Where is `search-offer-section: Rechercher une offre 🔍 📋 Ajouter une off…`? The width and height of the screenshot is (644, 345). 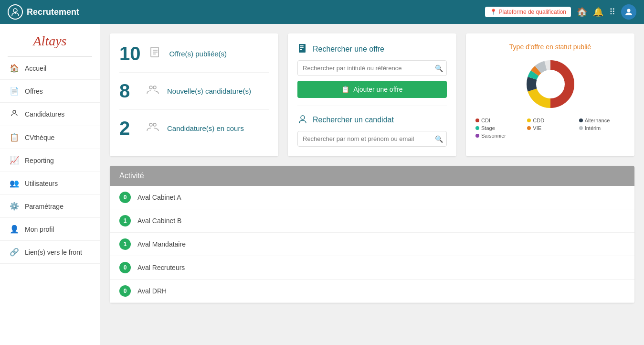 search-offer-section: Rechercher une offre 🔍 📋 Ajouter une off… is located at coordinates (372, 71).